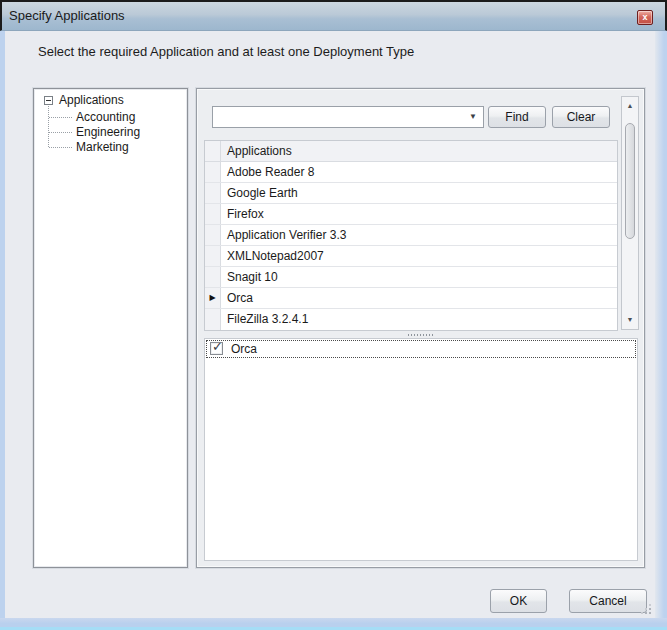 This screenshot has height=630, width=667. I want to click on search-combobox: ▼, so click(348, 117).